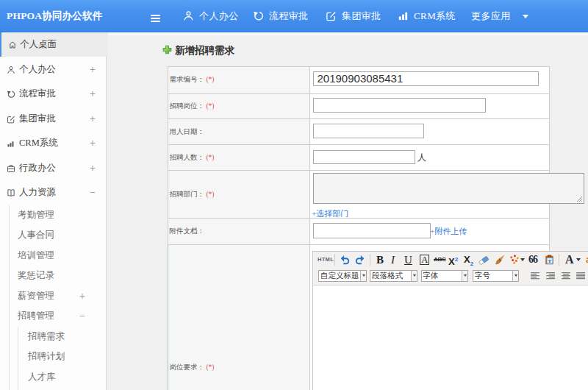  What do you see at coordinates (550, 261) in the screenshot?
I see `svg-text: T` at bounding box center [550, 261].